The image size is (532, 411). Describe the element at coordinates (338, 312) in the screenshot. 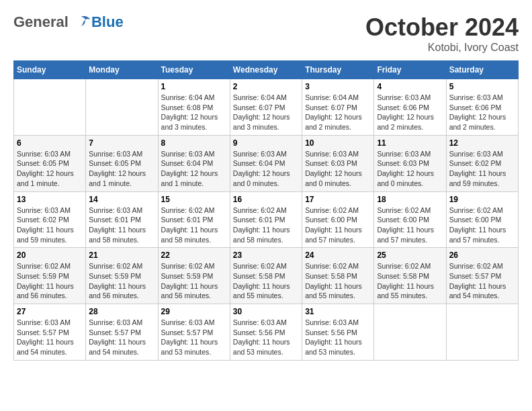

I see `day-number: 31` at that location.